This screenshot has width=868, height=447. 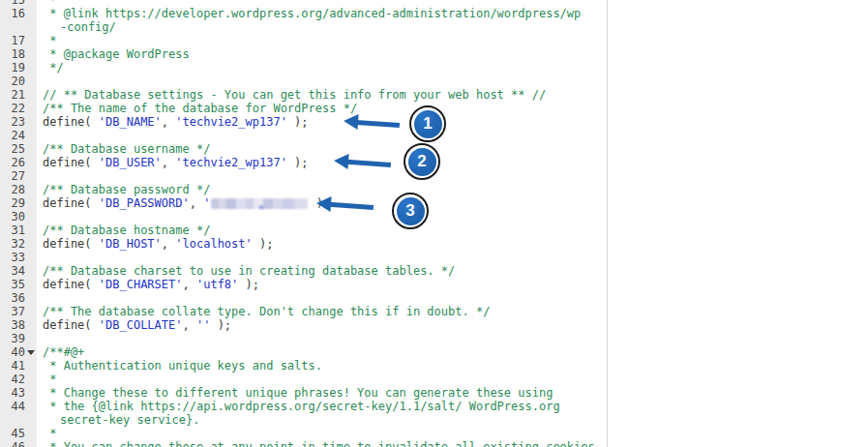 What do you see at coordinates (18, 366) in the screenshot?
I see `gutter-cell: 41` at bounding box center [18, 366].